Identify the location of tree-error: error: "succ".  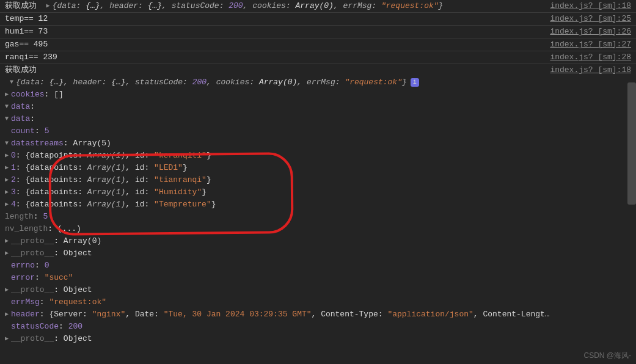
(318, 278).